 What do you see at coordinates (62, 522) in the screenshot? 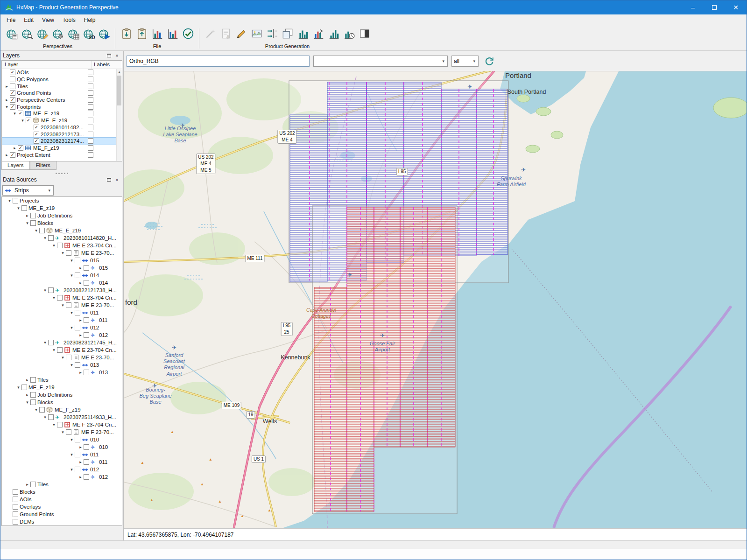
I see `ds-row-dems: DEMs` at bounding box center [62, 522].